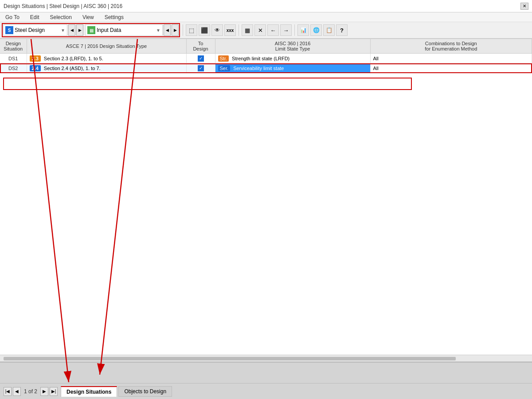  What do you see at coordinates (72, 30) in the screenshot?
I see `dropdown1-prev: ◀` at bounding box center [72, 30].